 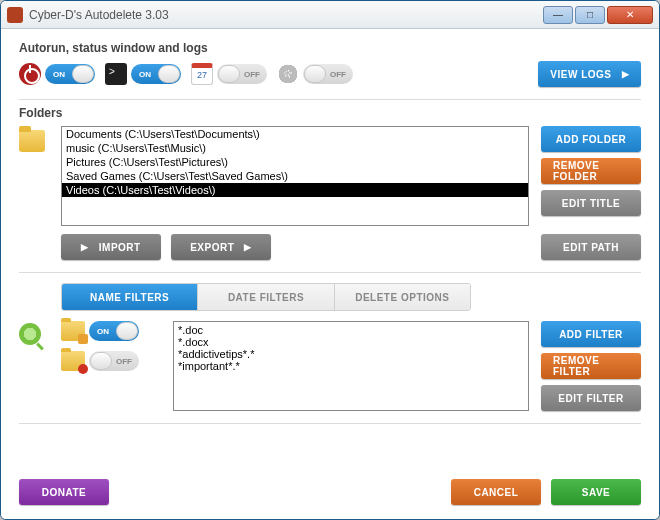 What do you see at coordinates (351, 354) in the screenshot?
I see `list-item: *addictivetips*.*` at bounding box center [351, 354].